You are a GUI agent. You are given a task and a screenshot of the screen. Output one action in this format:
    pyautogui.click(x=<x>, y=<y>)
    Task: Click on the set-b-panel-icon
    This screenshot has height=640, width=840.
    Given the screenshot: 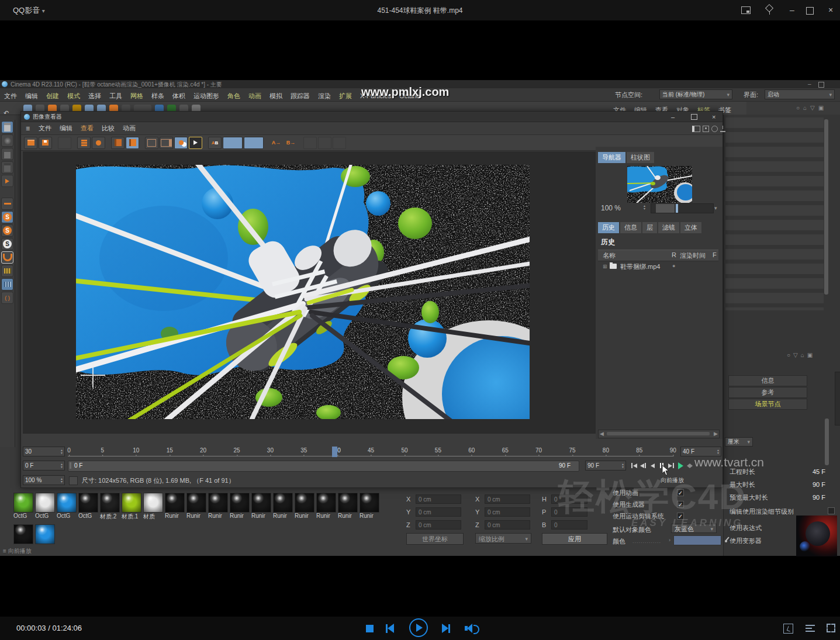 What is the action you would take?
    pyautogui.click(x=254, y=143)
    